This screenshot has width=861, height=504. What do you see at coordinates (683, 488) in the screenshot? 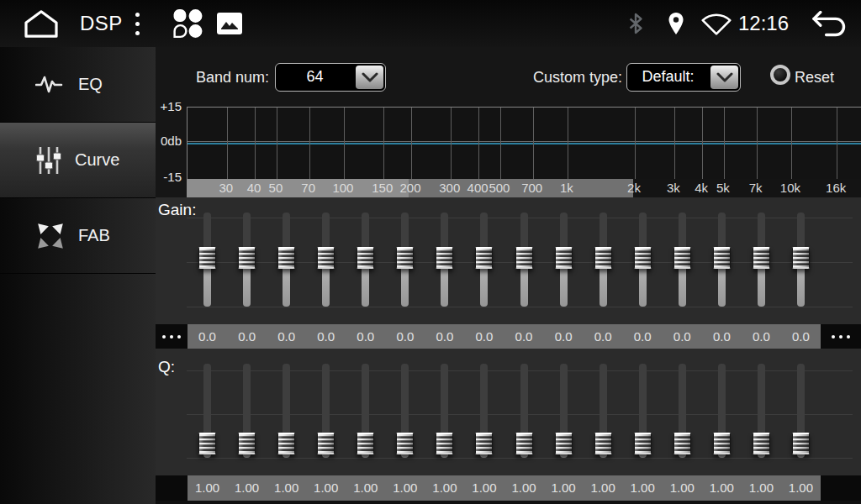
I see `q-value: 1.00` at bounding box center [683, 488].